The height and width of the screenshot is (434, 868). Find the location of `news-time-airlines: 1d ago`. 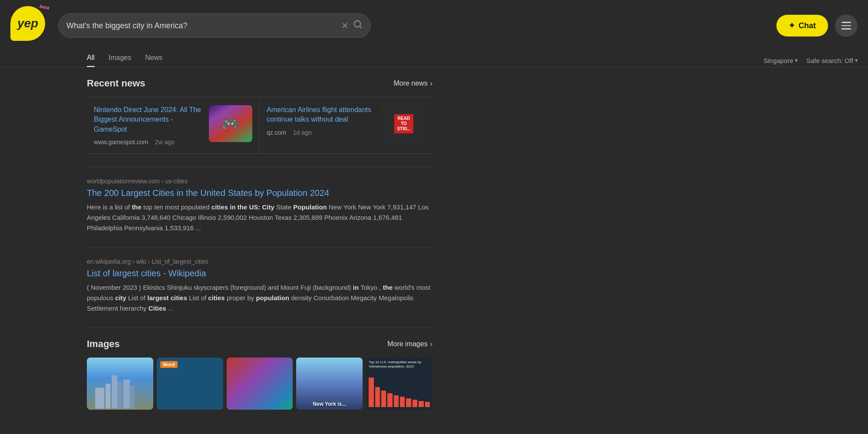

news-time-airlines: 1d ago is located at coordinates (302, 133).